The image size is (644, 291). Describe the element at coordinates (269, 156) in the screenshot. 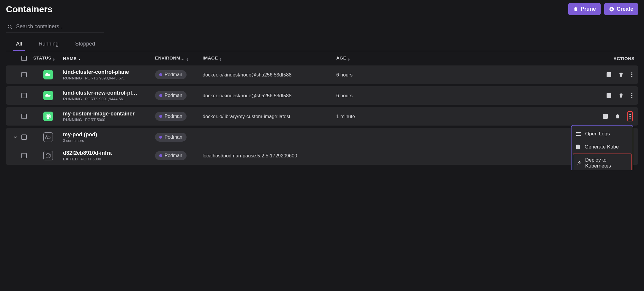

I see `image-text: localhost/podman-pause:5.2.5-1729209600` at that location.